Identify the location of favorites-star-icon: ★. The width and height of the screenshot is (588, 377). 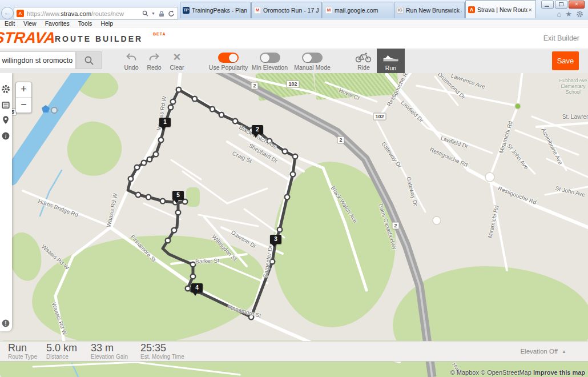
(569, 14).